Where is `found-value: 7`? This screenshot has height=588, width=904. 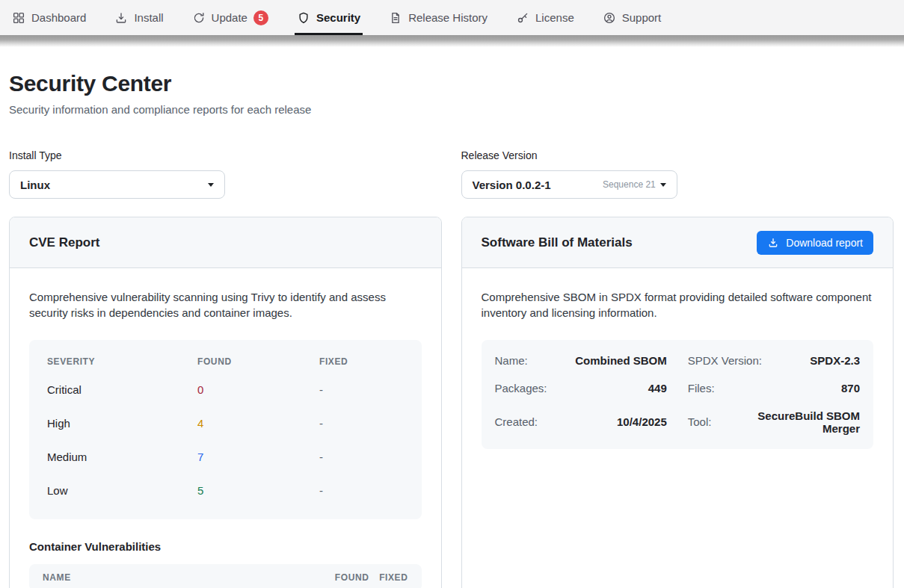
found-value: 7 is located at coordinates (259, 457).